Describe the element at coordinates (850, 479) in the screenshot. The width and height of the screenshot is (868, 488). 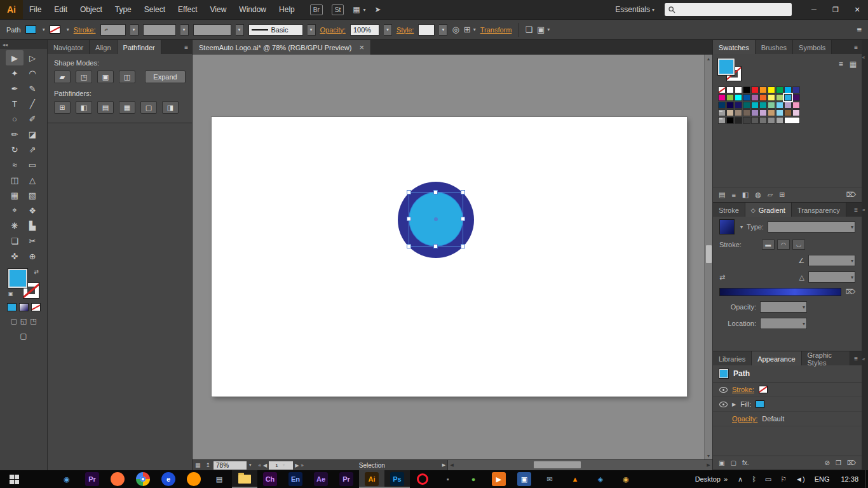
I see `taskbar-clock: 12:38` at that location.